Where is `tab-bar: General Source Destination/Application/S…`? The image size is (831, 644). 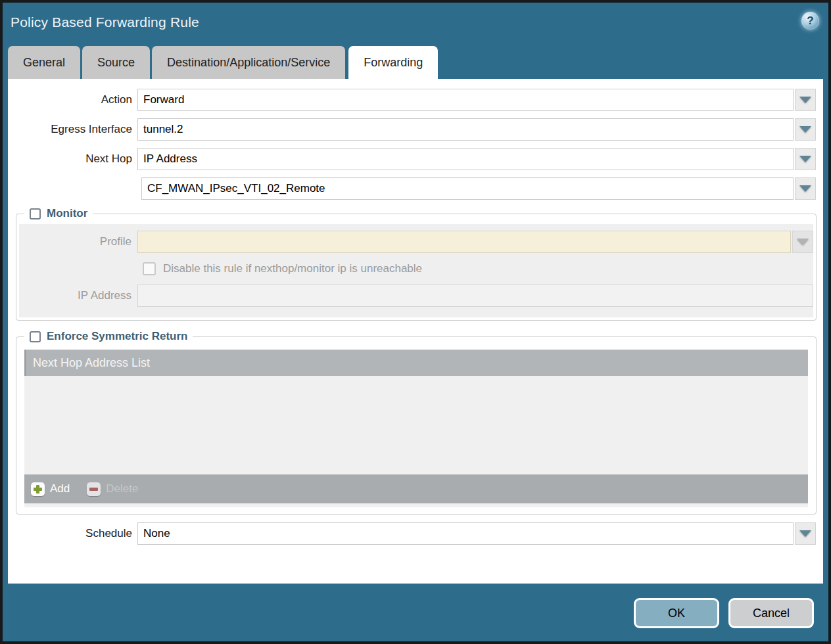
tab-bar: General Source Destination/Application/S… is located at coordinates (224, 62).